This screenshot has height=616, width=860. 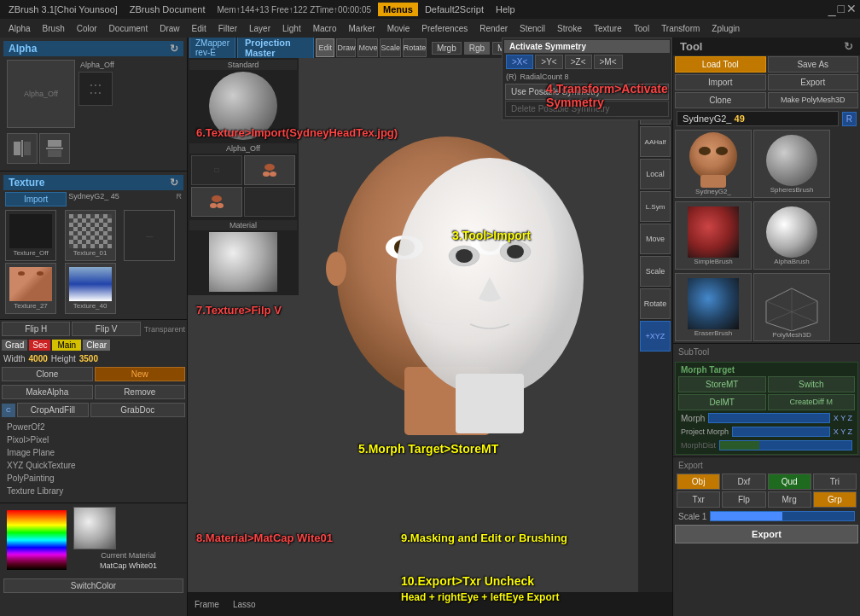 What do you see at coordinates (713, 307) in the screenshot?
I see `eraser-brush-thumb: EraserBrush` at bounding box center [713, 307].